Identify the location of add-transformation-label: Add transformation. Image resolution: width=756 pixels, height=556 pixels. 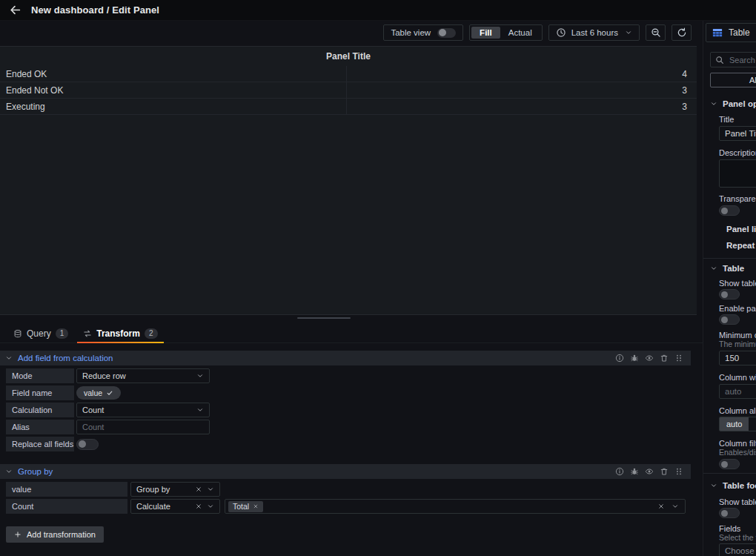
(61, 535).